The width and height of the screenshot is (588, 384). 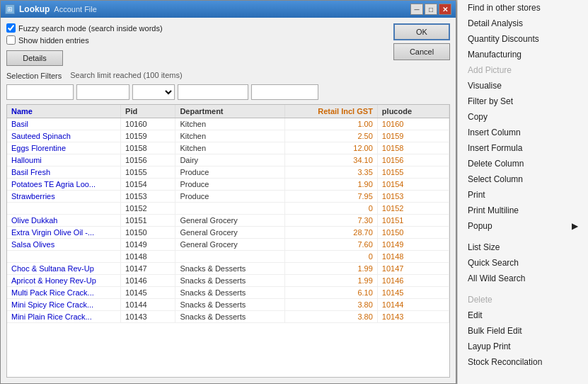 I want to click on menu-item-all-wild-search: All Wild Search, so click(x=523, y=278).